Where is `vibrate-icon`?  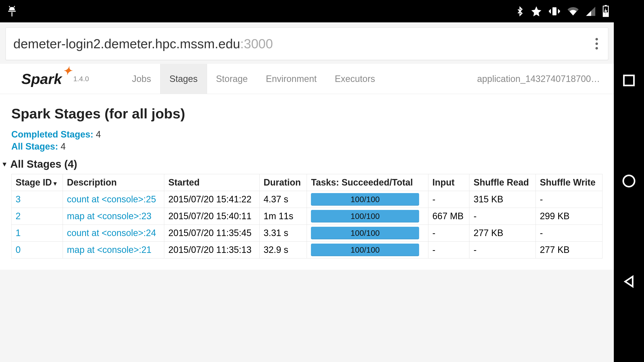 vibrate-icon is located at coordinates (554, 11).